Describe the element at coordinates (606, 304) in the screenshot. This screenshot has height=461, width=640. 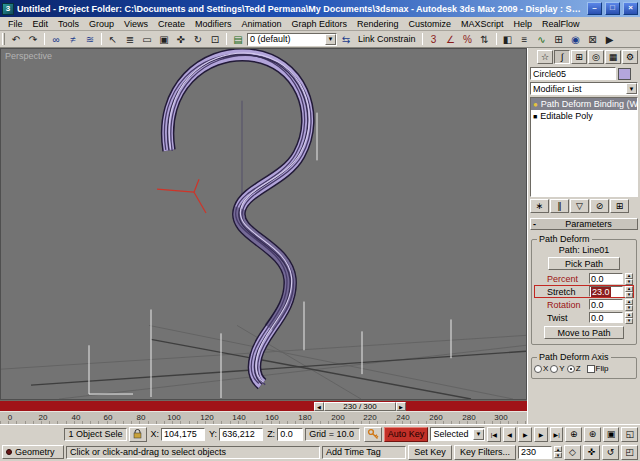
I see `rotation-field: 0.0` at that location.